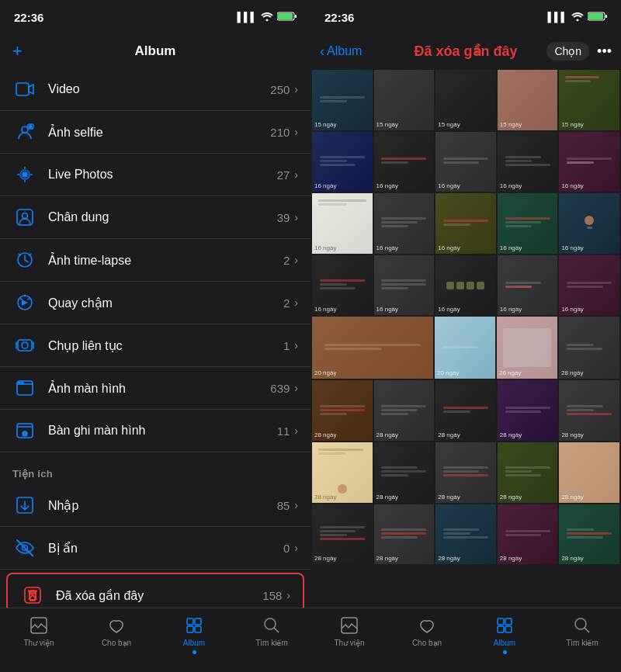 The image size is (621, 672). Describe the element at coordinates (194, 625) in the screenshot. I see `album-tab-icon` at that location.